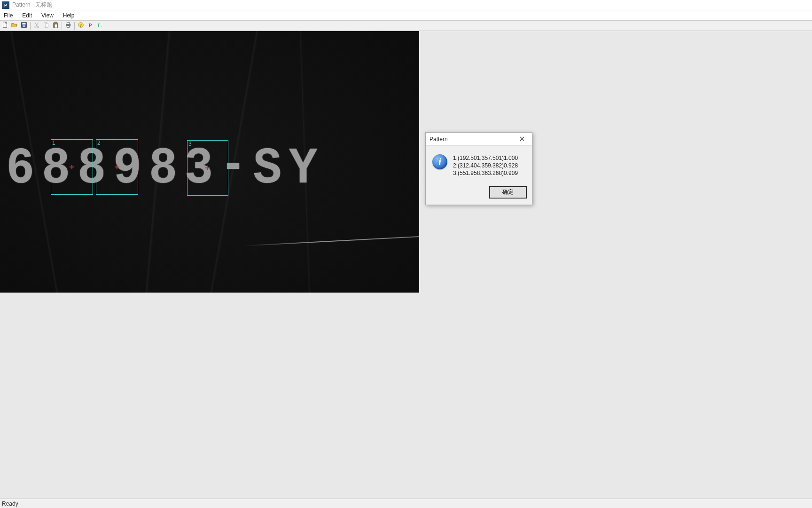  Describe the element at coordinates (268, 169) in the screenshot. I see `image-char: S` at that location.